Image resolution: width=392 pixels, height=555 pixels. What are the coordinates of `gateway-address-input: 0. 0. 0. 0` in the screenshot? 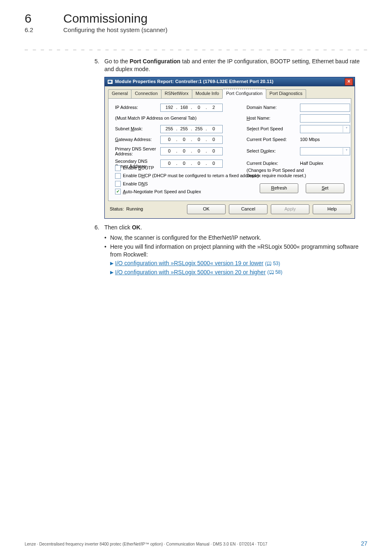 It's located at (191, 140).